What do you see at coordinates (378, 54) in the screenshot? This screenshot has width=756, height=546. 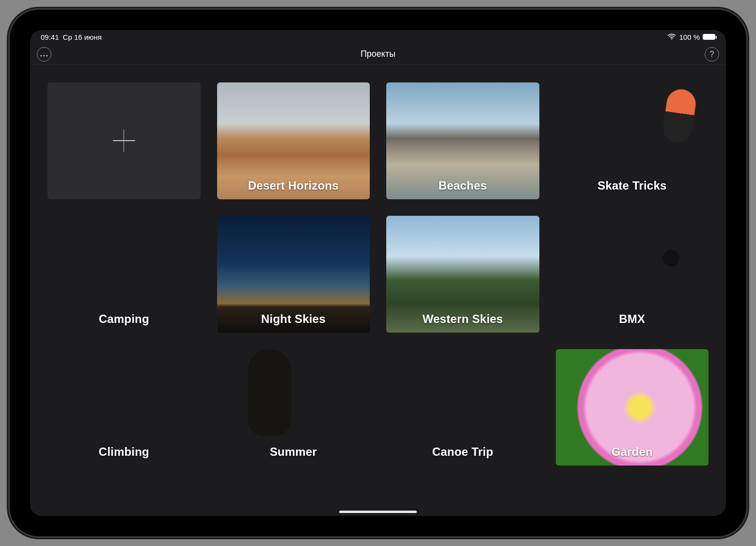 I see `toolbar: Проекты ?` at bounding box center [378, 54].